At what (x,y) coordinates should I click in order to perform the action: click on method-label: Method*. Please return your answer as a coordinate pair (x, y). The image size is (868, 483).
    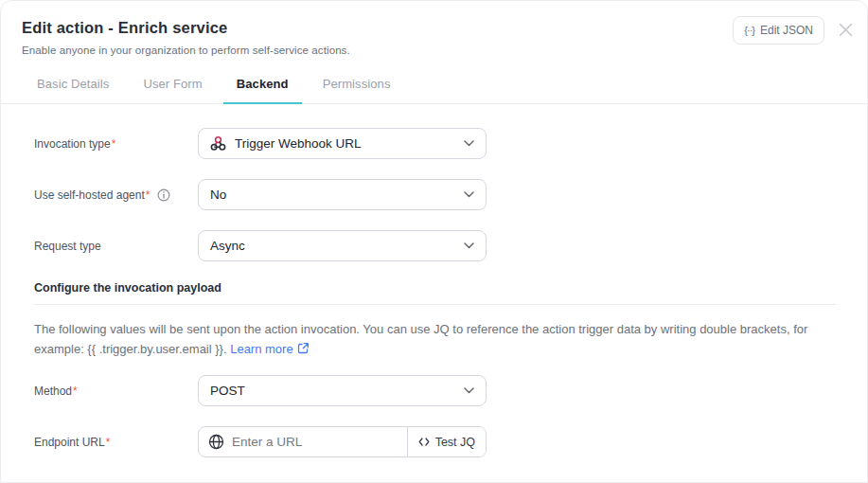
    Looking at the image, I should click on (115, 391).